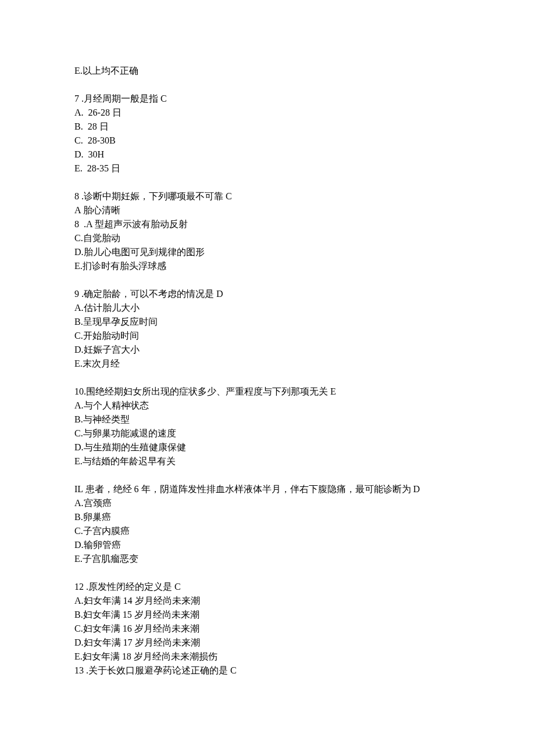 The image size is (535, 756). What do you see at coordinates (268, 113) in the screenshot?
I see `text-line: A. 26-28 日` at bounding box center [268, 113].